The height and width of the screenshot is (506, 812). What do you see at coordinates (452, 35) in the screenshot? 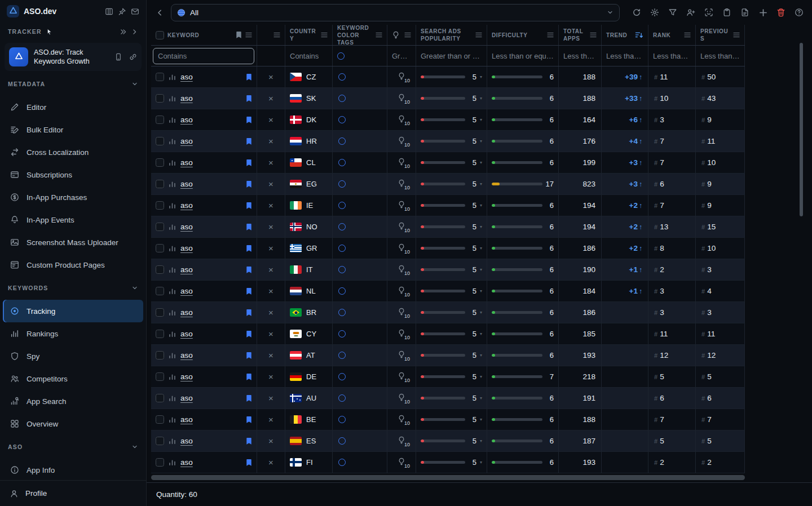
I see `column-header-search-ads-popularity: SEARCH ADS POPULARITY` at bounding box center [452, 35].